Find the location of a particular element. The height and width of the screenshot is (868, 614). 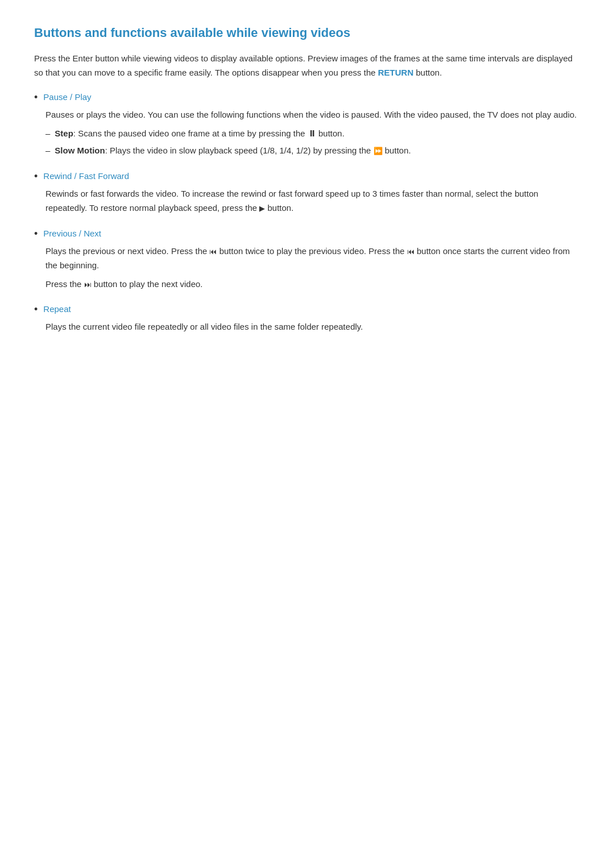

intro-text-end: button. is located at coordinates (428, 73).